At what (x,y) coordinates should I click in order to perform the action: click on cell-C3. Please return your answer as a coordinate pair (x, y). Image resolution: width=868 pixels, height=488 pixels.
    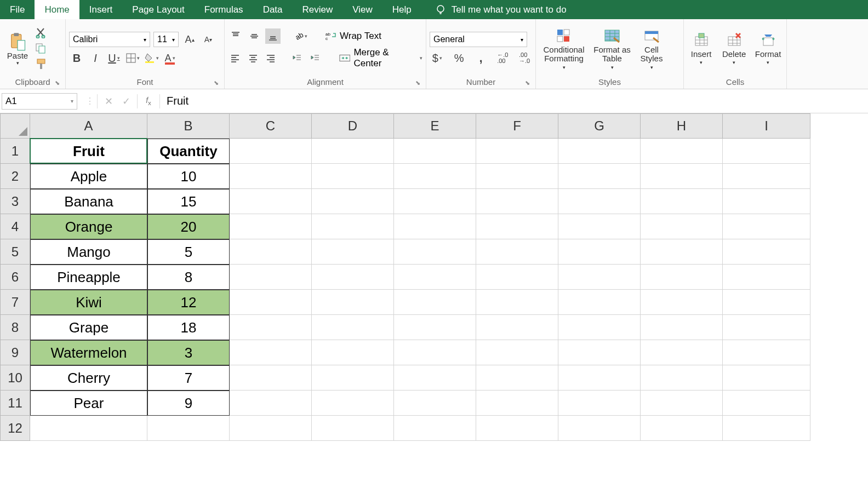
    Looking at the image, I should click on (271, 202).